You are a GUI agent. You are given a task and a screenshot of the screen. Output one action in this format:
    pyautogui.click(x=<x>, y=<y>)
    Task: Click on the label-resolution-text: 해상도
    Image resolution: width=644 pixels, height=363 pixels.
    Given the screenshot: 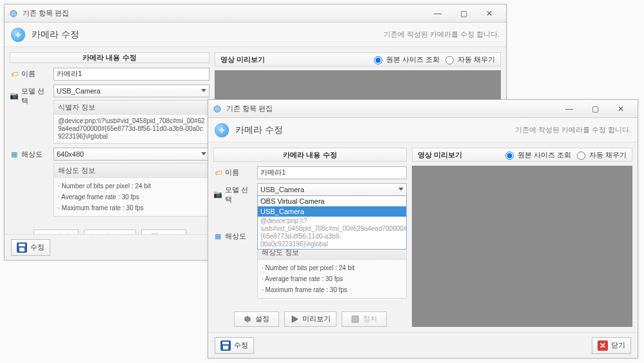 What is the action you would take?
    pyautogui.click(x=32, y=155)
    